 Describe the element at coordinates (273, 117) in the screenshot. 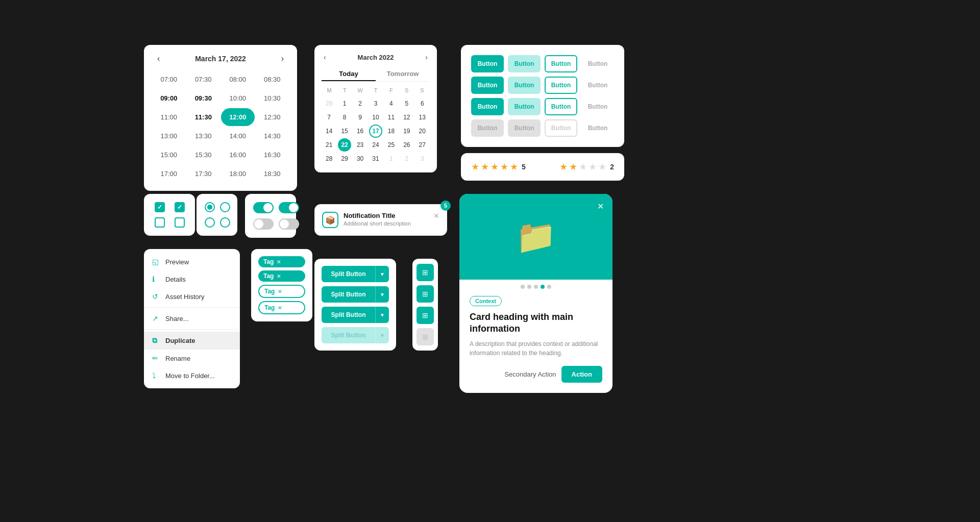

I see `time-cell: 12:30` at that location.